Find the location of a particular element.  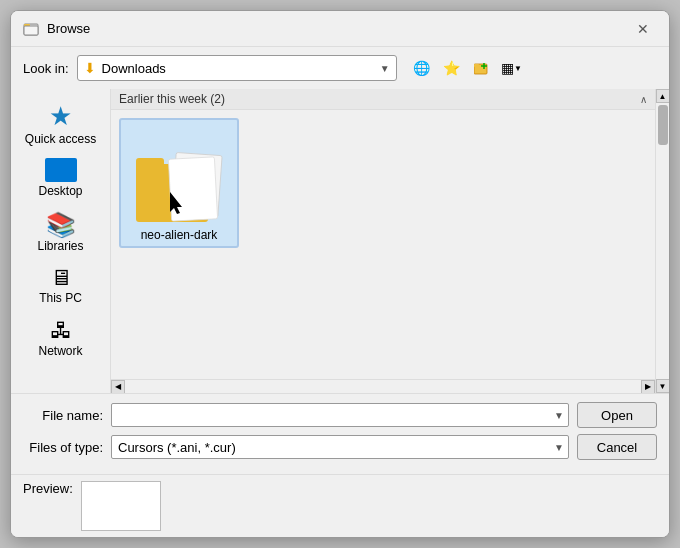

view-button: ▦▼ is located at coordinates (512, 68).